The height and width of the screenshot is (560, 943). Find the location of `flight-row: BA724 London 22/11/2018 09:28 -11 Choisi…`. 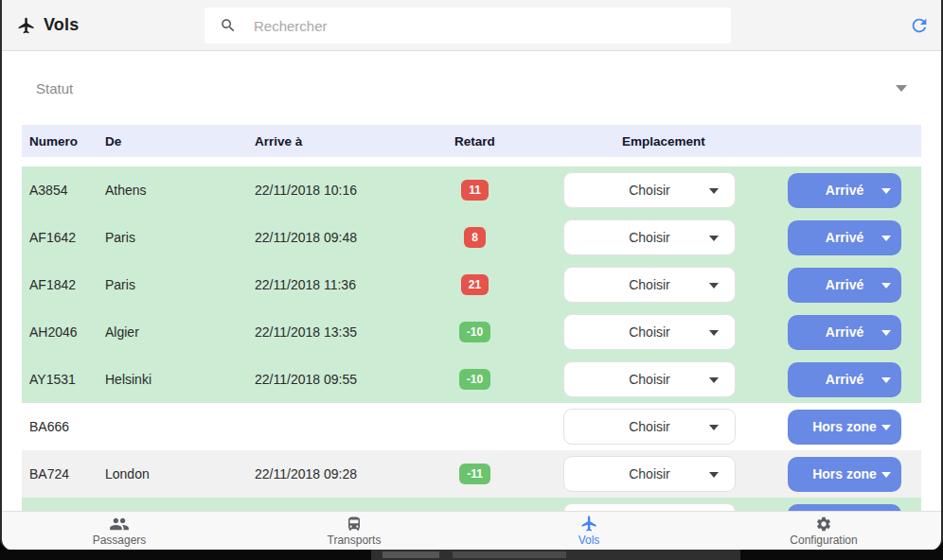

flight-row: BA724 London 22/11/2018 09:28 -11 Choisi… is located at coordinates (472, 474).